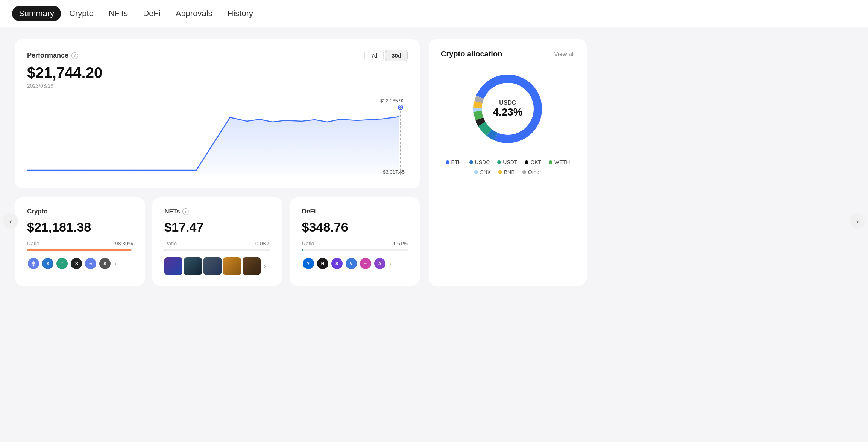 This screenshot has width=868, height=442. What do you see at coordinates (499, 162) in the screenshot?
I see `usdt-dot` at bounding box center [499, 162].